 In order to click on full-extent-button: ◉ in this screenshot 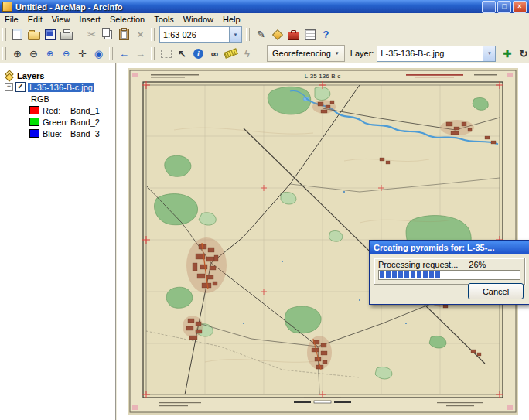, I will do `click(99, 53)`.